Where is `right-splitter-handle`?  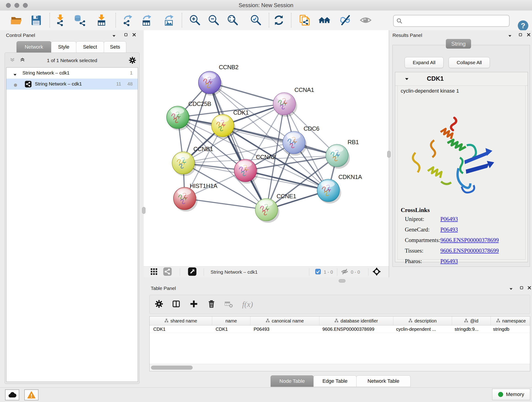
right-splitter-handle is located at coordinates (389, 154).